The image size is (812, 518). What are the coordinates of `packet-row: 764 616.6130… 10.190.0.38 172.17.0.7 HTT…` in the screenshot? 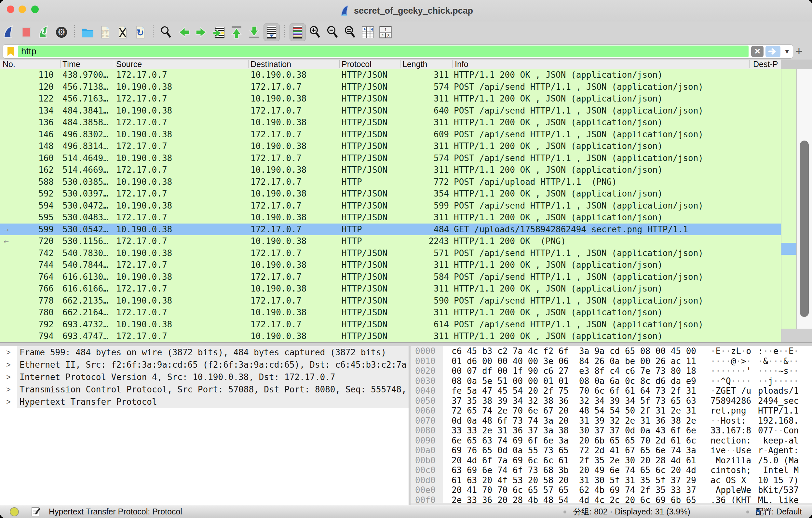 It's located at (390, 277).